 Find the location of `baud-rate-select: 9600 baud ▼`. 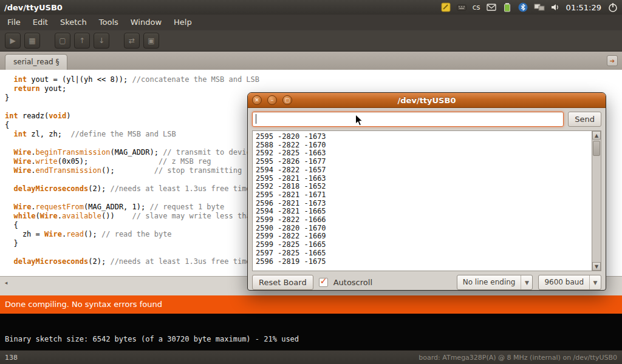

baud-rate-select: 9600 baud ▼ is located at coordinates (570, 283).